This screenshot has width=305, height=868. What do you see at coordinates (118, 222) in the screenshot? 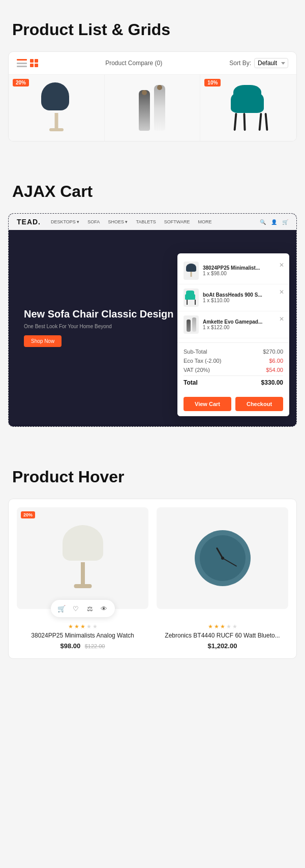
I see `nav-shoes: SHOES ▾` at bounding box center [118, 222].